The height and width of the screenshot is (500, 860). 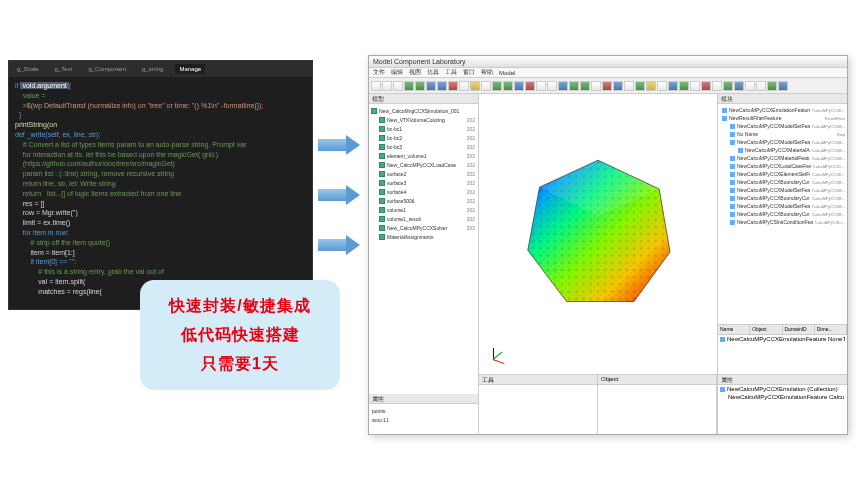 What do you see at coordinates (424, 228) in the screenshot?
I see `tree-item: New_CalcuMPyCCXSolver202` at bounding box center [424, 228].